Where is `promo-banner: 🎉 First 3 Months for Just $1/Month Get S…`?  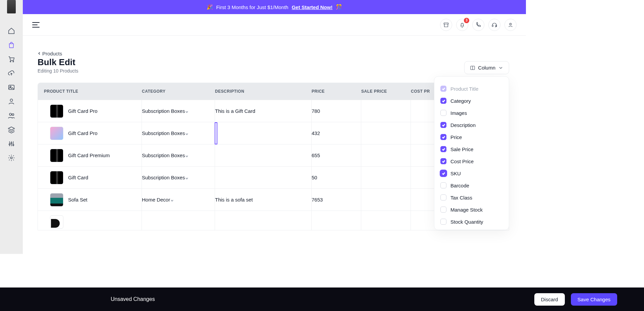
promo-banner: 🎉 First 3 Months for Just $1/Month Get S… is located at coordinates (274, 7).